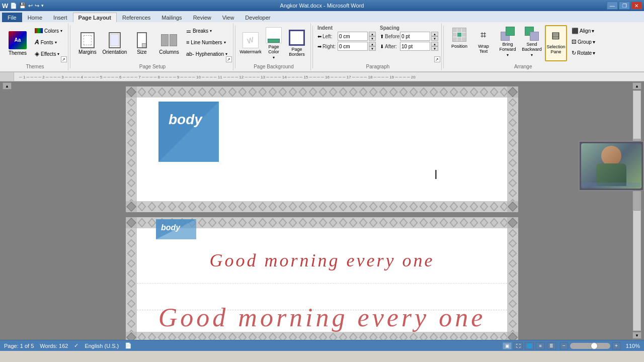 Image resolution: width=644 pixels, height=362 pixels. I want to click on tab-developer: Developer, so click(258, 17).